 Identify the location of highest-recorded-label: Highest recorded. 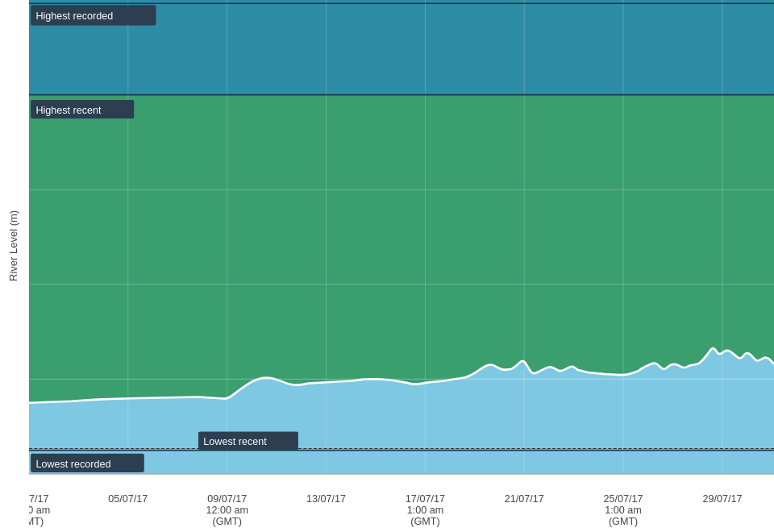
(74, 16).